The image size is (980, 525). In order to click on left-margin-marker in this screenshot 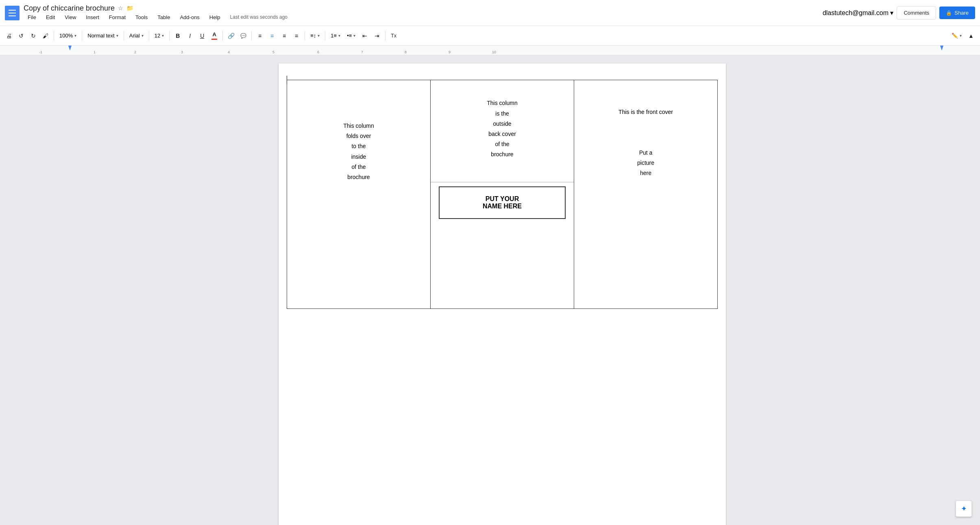, I will do `click(70, 48)`.